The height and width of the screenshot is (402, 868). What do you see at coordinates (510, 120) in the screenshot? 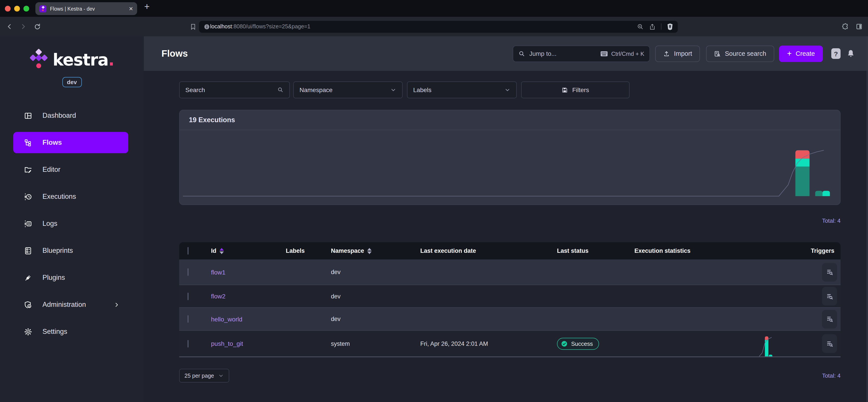
I see `executions-panel-title: 19 Executions` at bounding box center [510, 120].